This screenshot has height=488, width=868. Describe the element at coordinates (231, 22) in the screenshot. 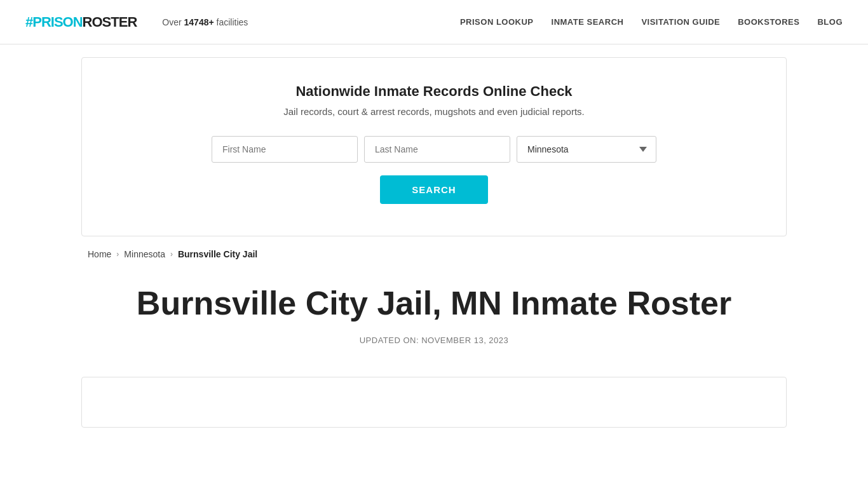

I see `tagline-suffix: facilities` at that location.